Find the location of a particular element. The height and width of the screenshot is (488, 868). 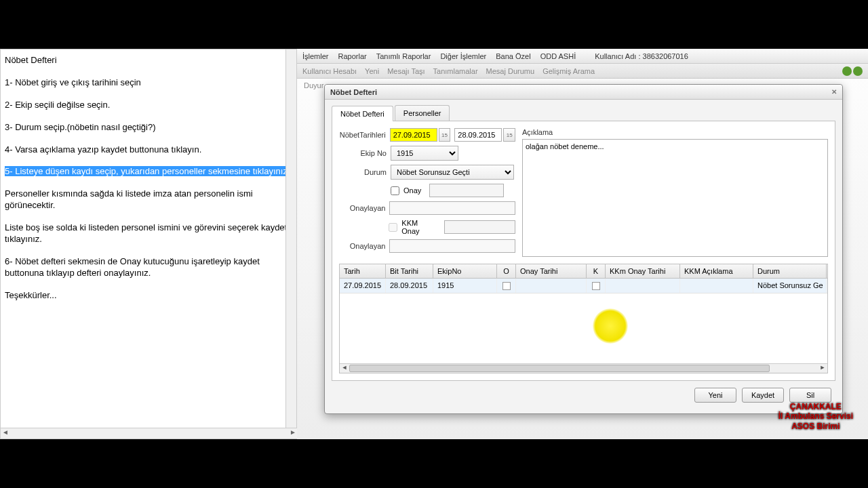

delete-button: Sil is located at coordinates (810, 395).